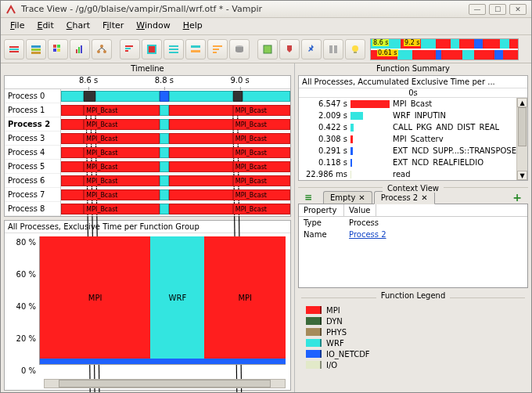 The width and height of the screenshot is (532, 393). Describe the element at coordinates (498, 9) in the screenshot. I see `maximize-button: ☐` at that location.